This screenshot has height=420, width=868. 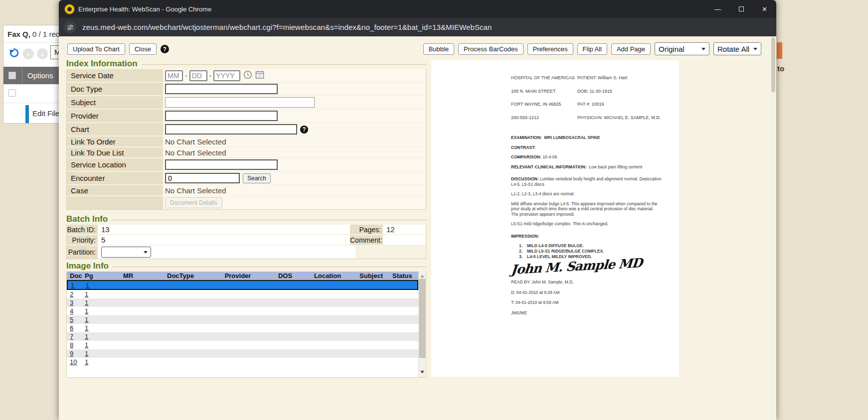 What do you see at coordinates (242, 345) in the screenshot?
I see `table-row: 8 1` at bounding box center [242, 345].